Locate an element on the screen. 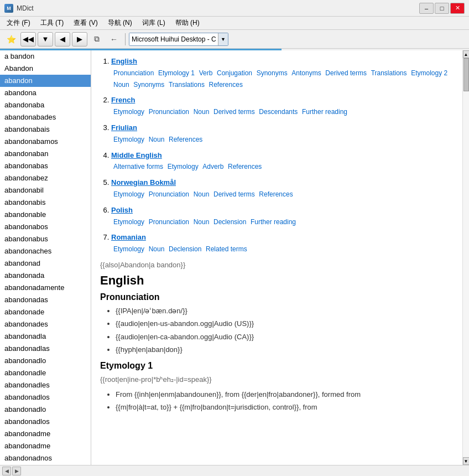  scrollbar-thumb is located at coordinates (466, 75).